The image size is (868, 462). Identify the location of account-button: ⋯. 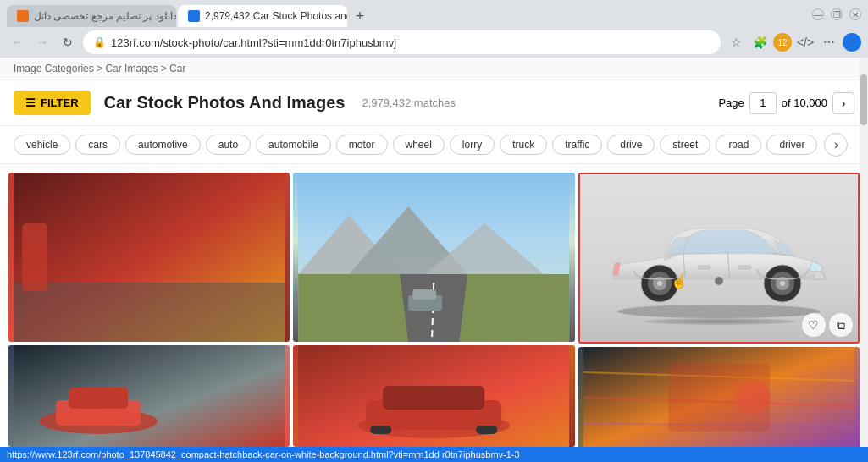
(829, 42).